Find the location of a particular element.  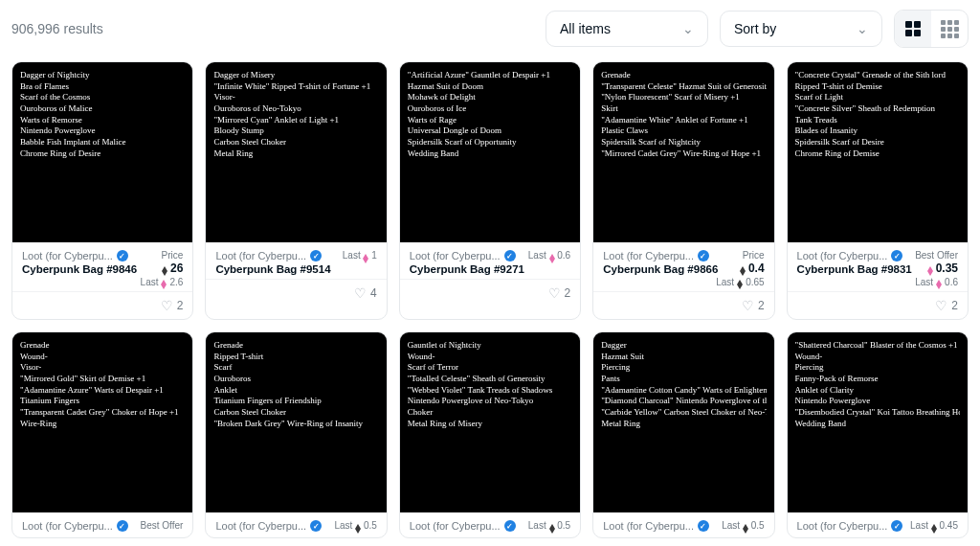

nft-card: GrenadeRipped T-shirtScarfOuroborosAnkle… is located at coordinates (296, 435).